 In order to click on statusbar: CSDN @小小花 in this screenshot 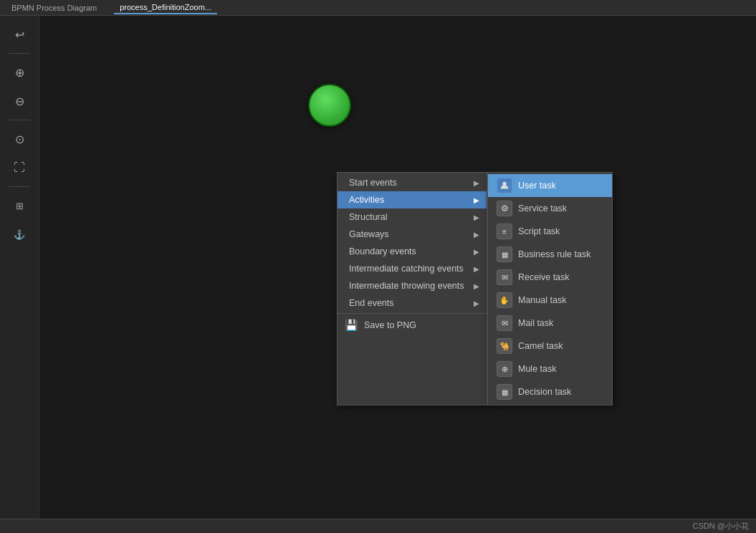, I will do `click(378, 526)`.